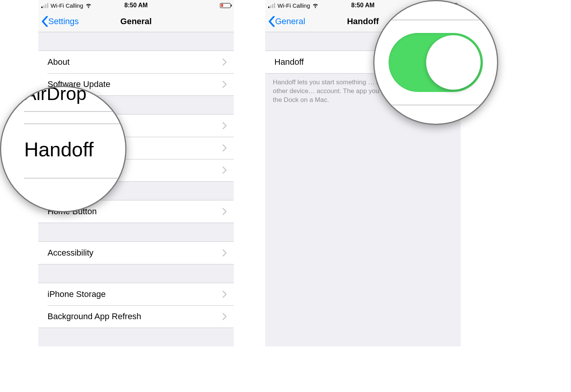 This screenshot has height=392, width=571. What do you see at coordinates (63, 149) in the screenshot?
I see `magnifier-handoff-row: AirDrop Handoff` at bounding box center [63, 149].